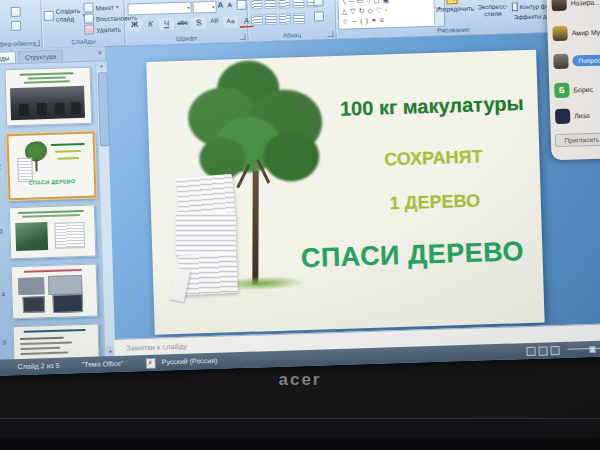  Describe the element at coordinates (292, 21) in the screenshot. I see `ribbon-group-paragraph: Абзац` at that location.